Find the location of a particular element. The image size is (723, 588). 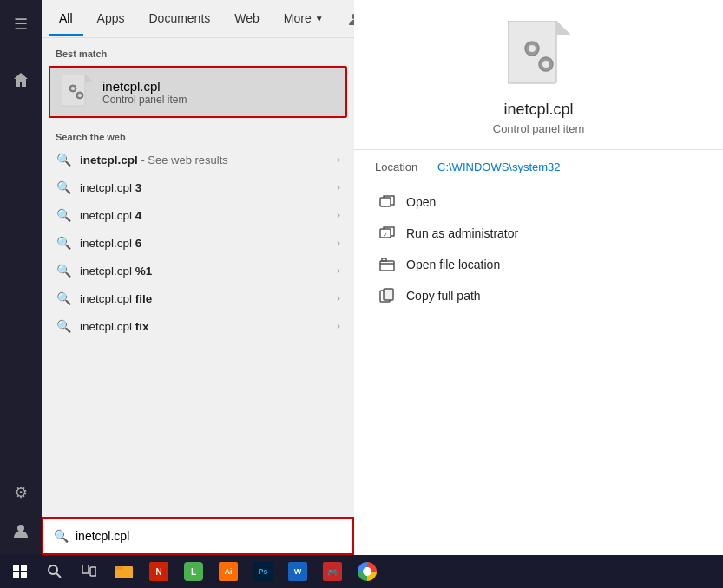

chrome-button is located at coordinates (367, 572).